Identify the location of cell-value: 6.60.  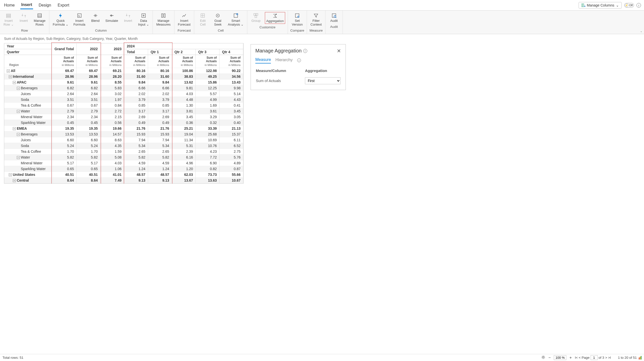
(89, 140).